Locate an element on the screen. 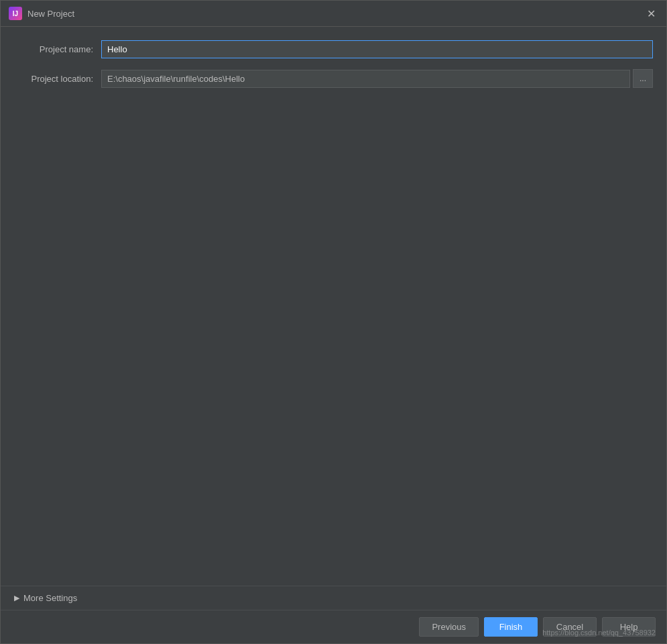 This screenshot has width=667, height=644. footer: Previous Finish Cancel Help is located at coordinates (334, 627).